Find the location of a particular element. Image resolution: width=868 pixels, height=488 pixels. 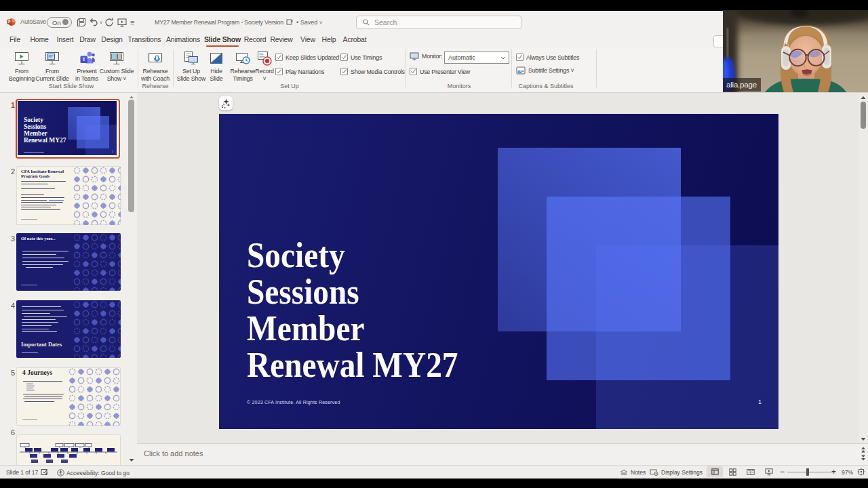

saved-status: • Saved ˅ is located at coordinates (309, 22).